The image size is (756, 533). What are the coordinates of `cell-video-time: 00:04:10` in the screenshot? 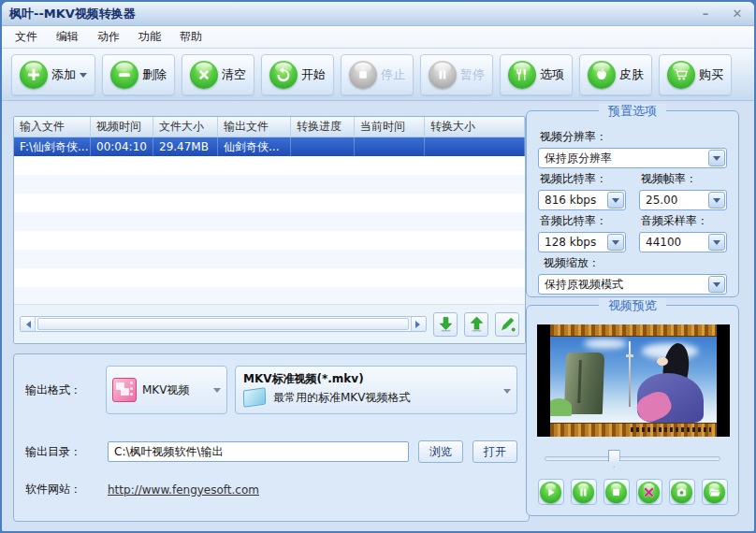 It's located at (122, 147).